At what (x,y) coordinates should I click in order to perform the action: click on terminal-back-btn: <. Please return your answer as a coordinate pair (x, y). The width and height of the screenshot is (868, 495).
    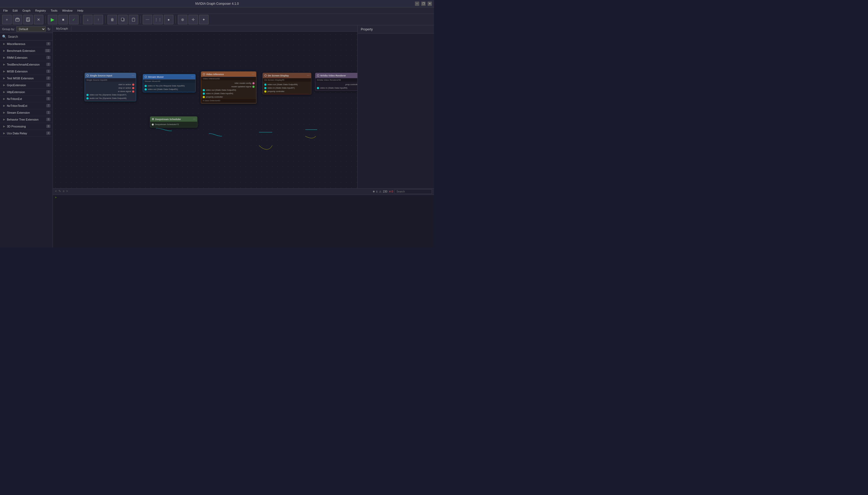
    Looking at the image, I should click on (56, 191).